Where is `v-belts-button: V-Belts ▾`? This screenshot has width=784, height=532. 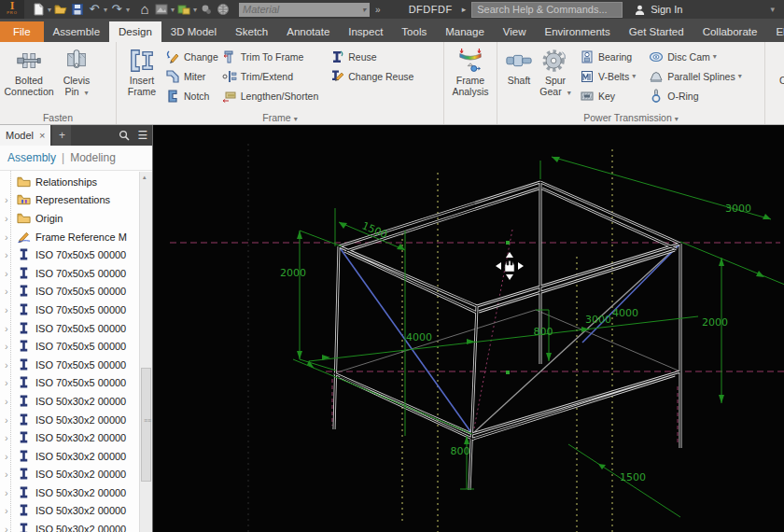 v-belts-button: V-Belts ▾ is located at coordinates (608, 77).